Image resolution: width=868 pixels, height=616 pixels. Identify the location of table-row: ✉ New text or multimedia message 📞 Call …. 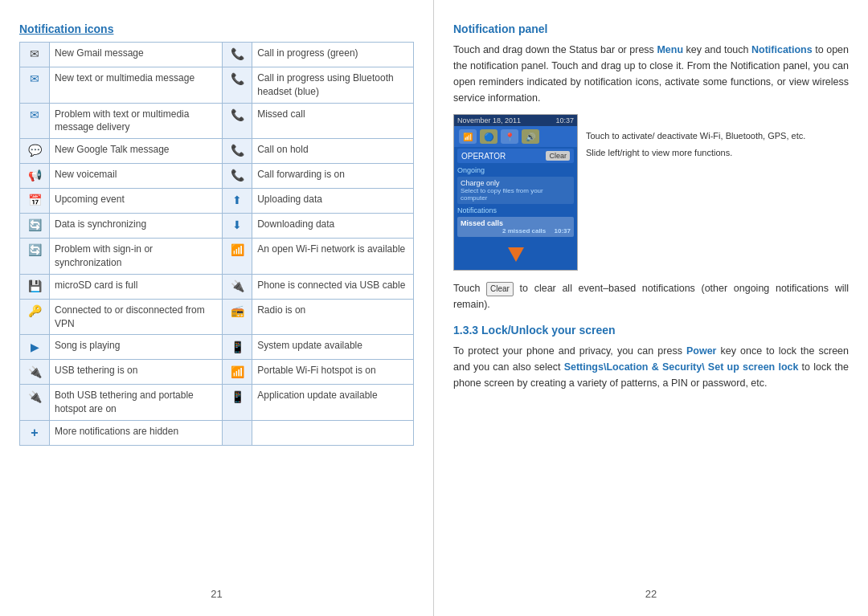
(217, 85).